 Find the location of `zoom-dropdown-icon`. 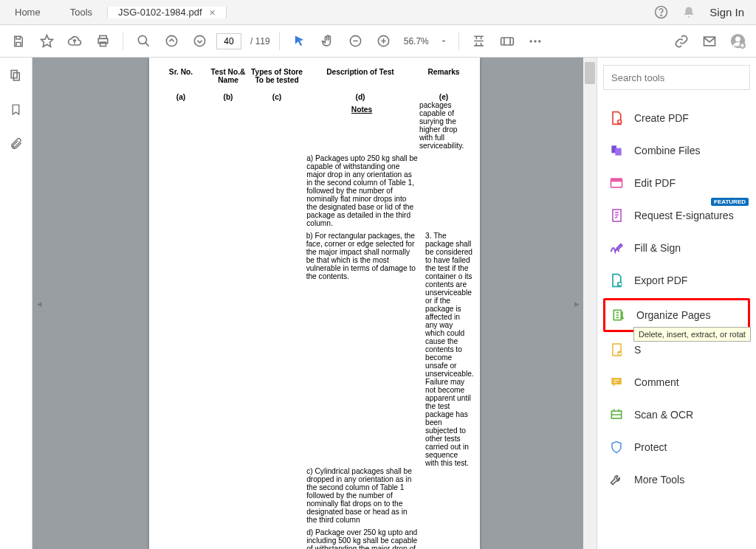

zoom-dropdown-icon is located at coordinates (444, 41).